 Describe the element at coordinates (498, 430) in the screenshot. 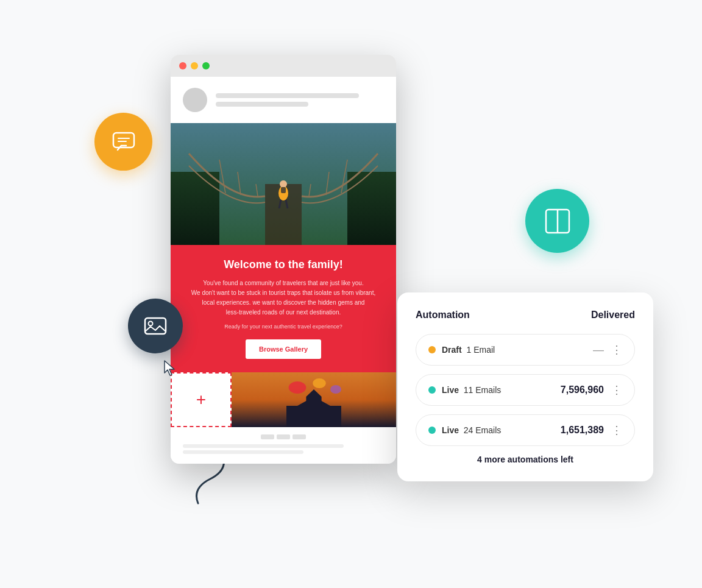

I see `row-status-label-live-2: Live 24 Emails` at that location.